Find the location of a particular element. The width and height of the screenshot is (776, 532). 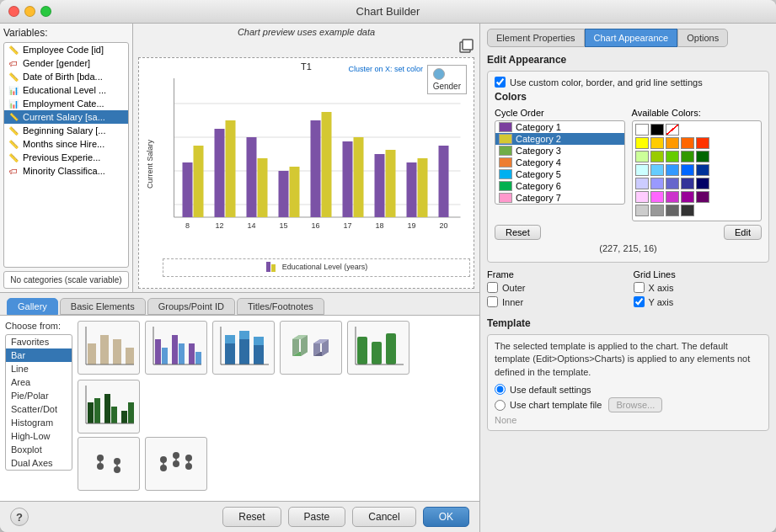

var-item-employee-code: 📏 Employee Code [id] is located at coordinates (66, 50).